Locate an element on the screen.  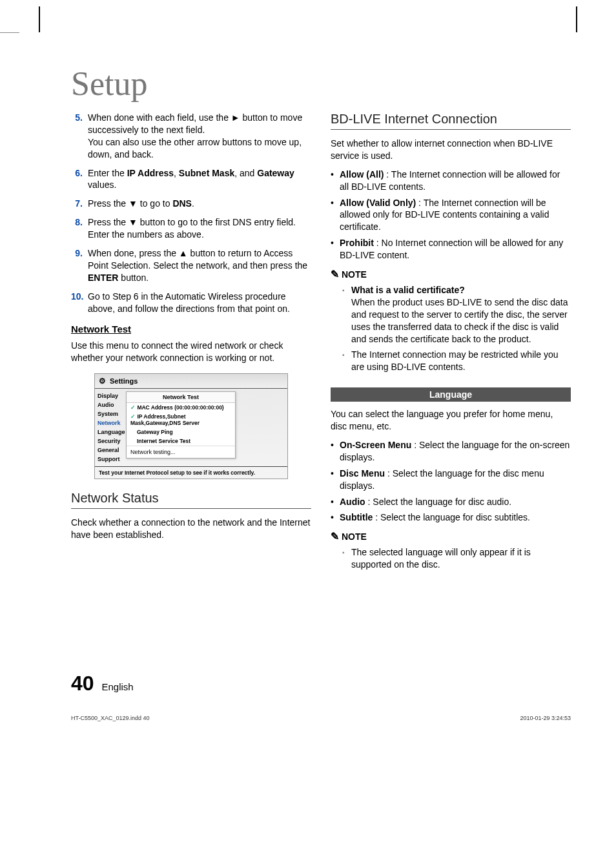
setup-step: 9.When done, press the ▲ button to retur… is located at coordinates (191, 266).